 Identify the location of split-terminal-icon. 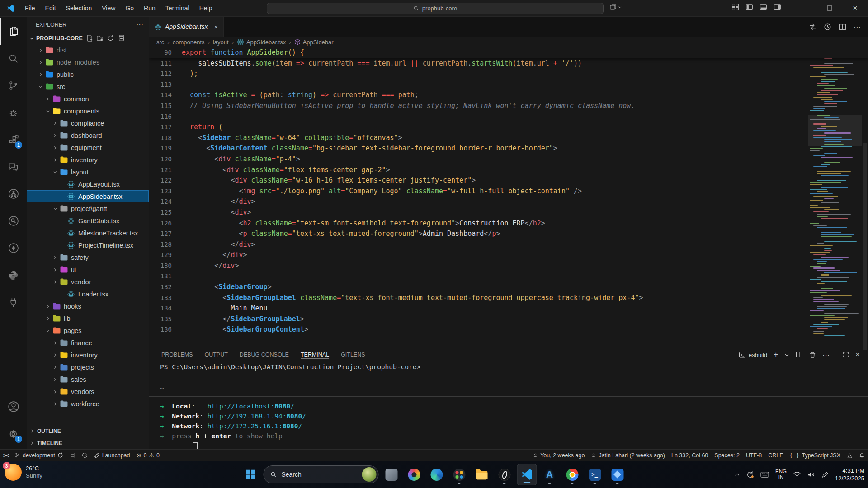
(799, 355).